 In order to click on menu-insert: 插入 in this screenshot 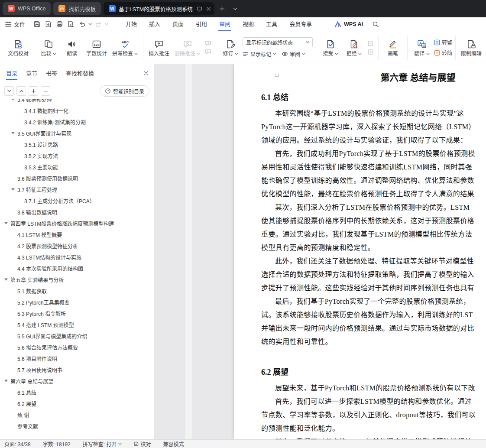, I will do `click(155, 24)`.